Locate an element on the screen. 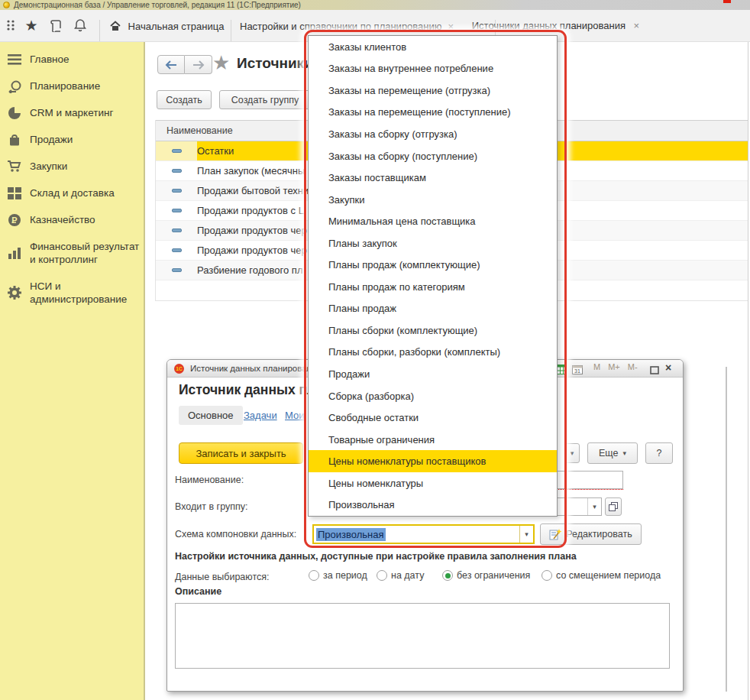  dropdown-item: Планы продаж (комплектующие) is located at coordinates (432, 264).